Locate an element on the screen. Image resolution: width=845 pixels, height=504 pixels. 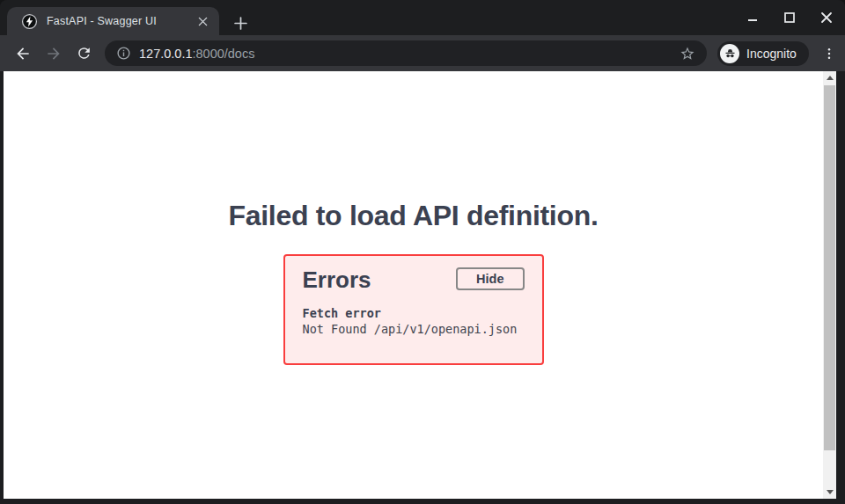
error-type: Fetch error is located at coordinates (342, 313).